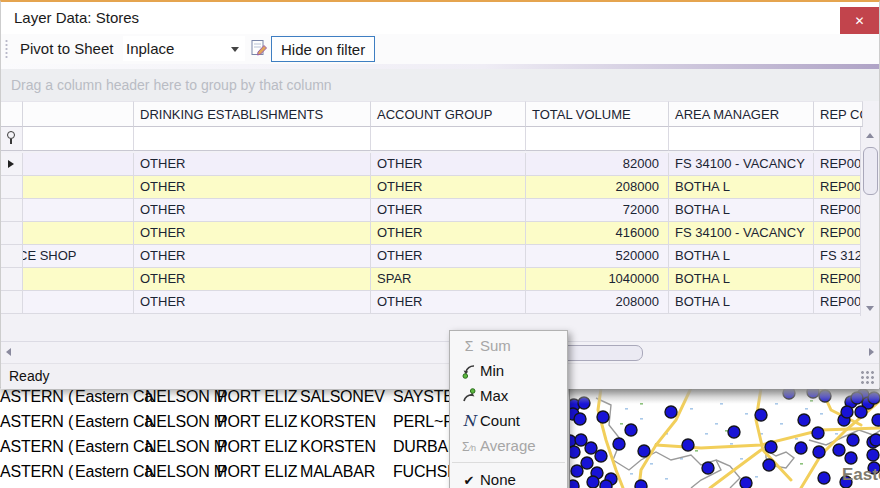 The image size is (880, 488). Describe the element at coordinates (871, 352) in the screenshot. I see `scroll-right-icon` at that location.